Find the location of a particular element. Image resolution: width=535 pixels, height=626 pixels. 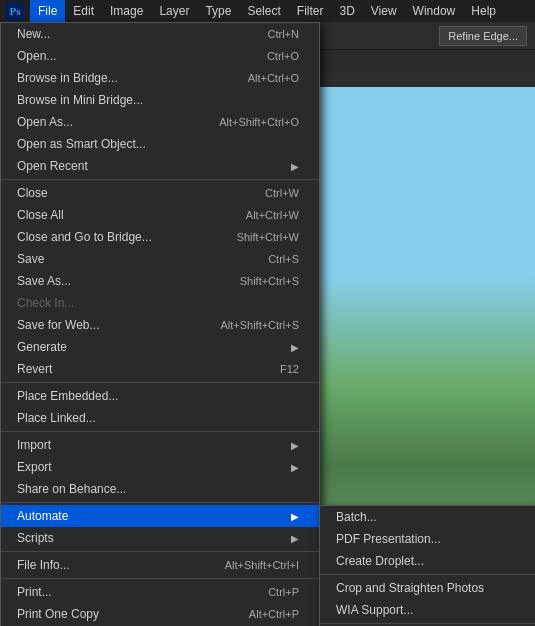

menu-filter: Filter is located at coordinates (310, 11).